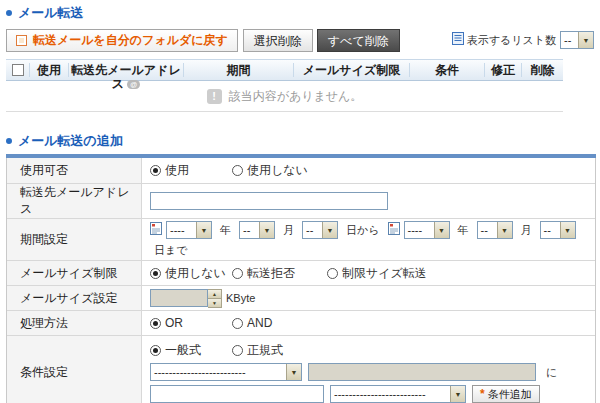 This screenshot has width=600, height=403. Describe the element at coordinates (215, 304) in the screenshot. I see `spinner-down-icon: ▼` at that location.